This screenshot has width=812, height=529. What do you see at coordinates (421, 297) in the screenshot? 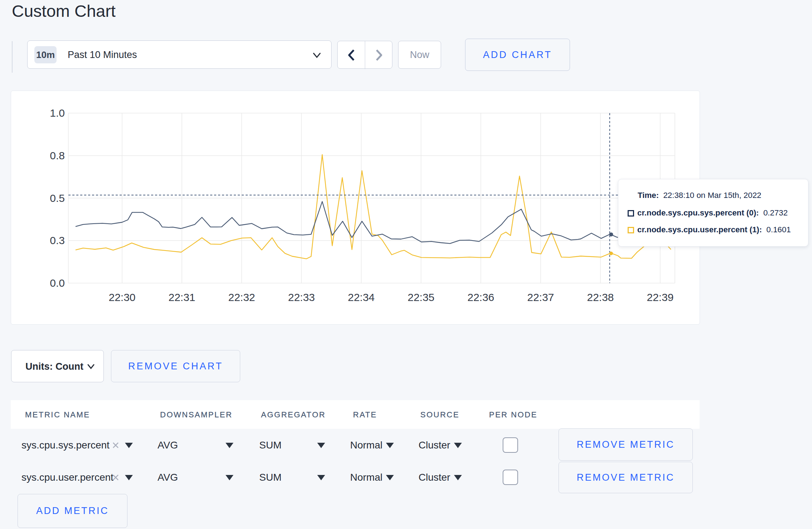
I see `svg-text: 22:35` at bounding box center [421, 297].